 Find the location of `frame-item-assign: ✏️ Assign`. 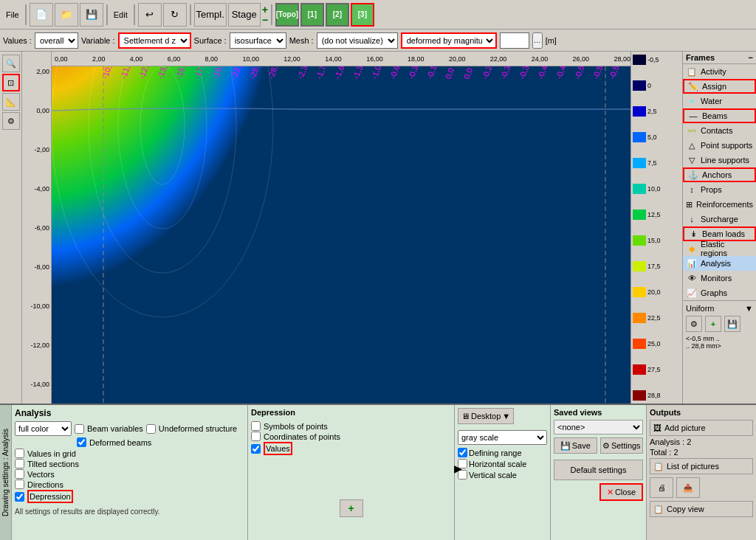

frame-item-assign: ✏️ Assign is located at coordinates (719, 86).